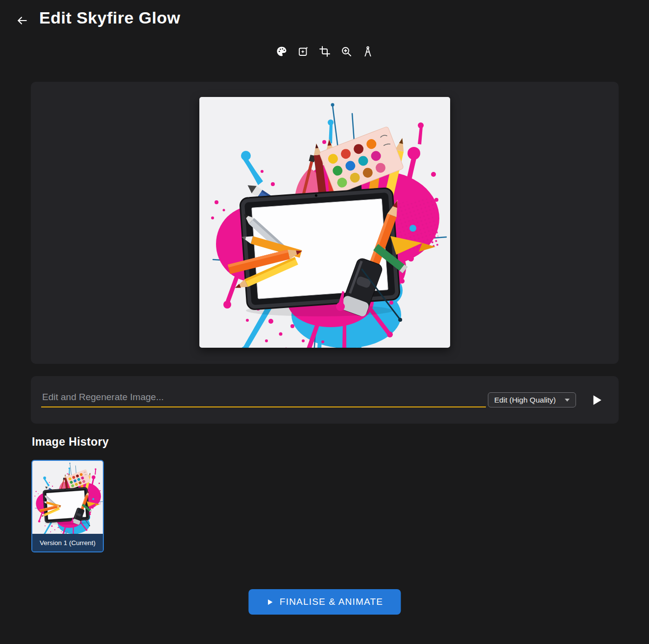  I want to click on quality-mode-select: Edit (High Quality), so click(532, 400).